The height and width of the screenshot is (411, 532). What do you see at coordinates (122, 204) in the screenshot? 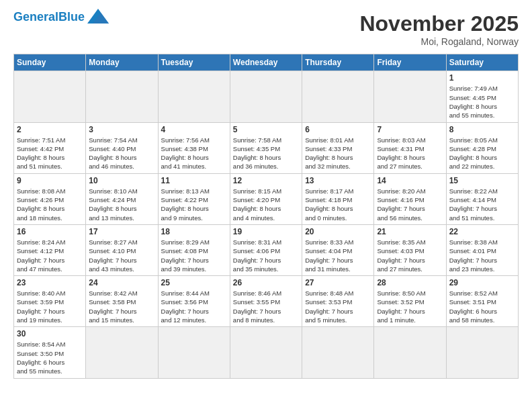
I see `day-info: Sunrise: 8:10 AM Sunset: 4:24 PM Dayligh…` at bounding box center [122, 204].